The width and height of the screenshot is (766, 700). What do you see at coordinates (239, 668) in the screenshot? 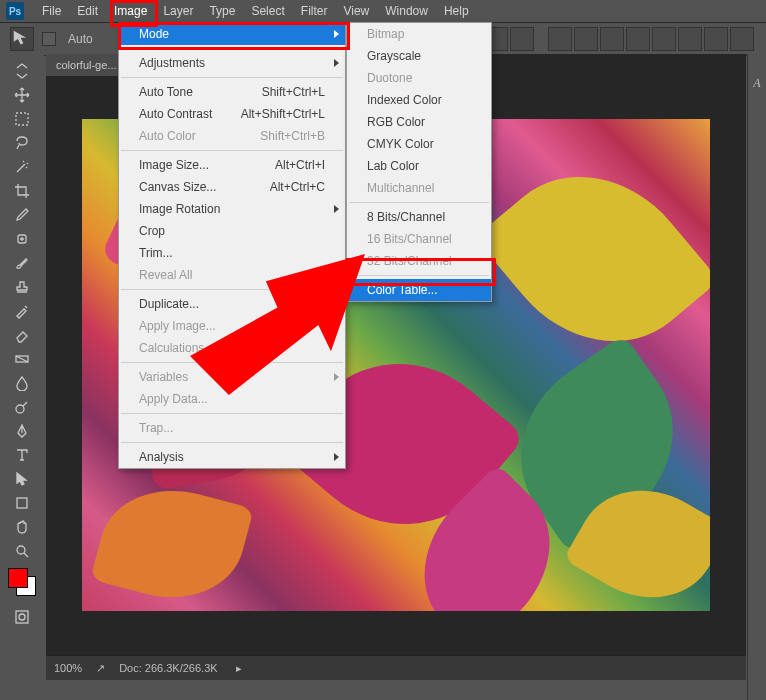
I see `chevron-right-icon: ▸` at bounding box center [239, 668].